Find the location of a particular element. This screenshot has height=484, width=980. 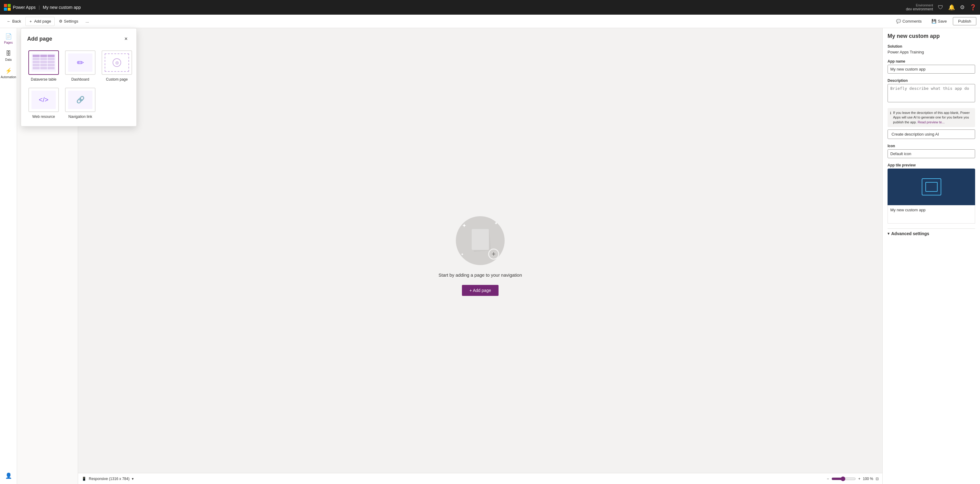

modal-header: Add page × is located at coordinates (78, 39).